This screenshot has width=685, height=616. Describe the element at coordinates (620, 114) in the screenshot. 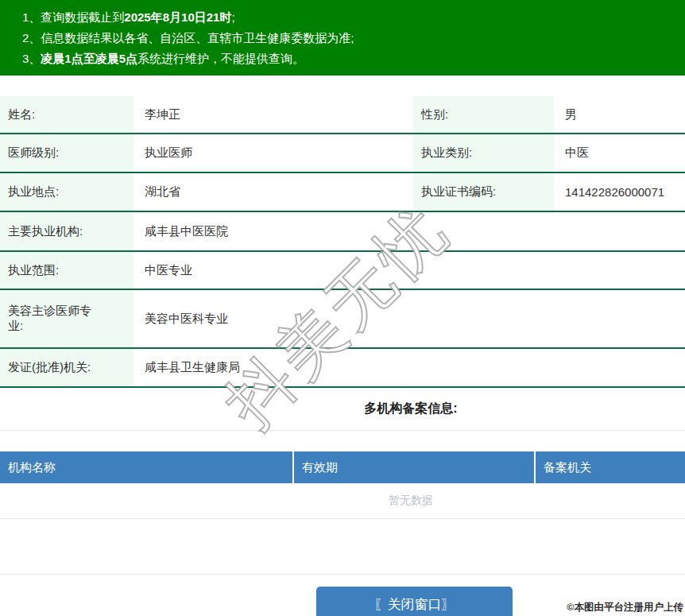

I see `gender-value: 男` at that location.